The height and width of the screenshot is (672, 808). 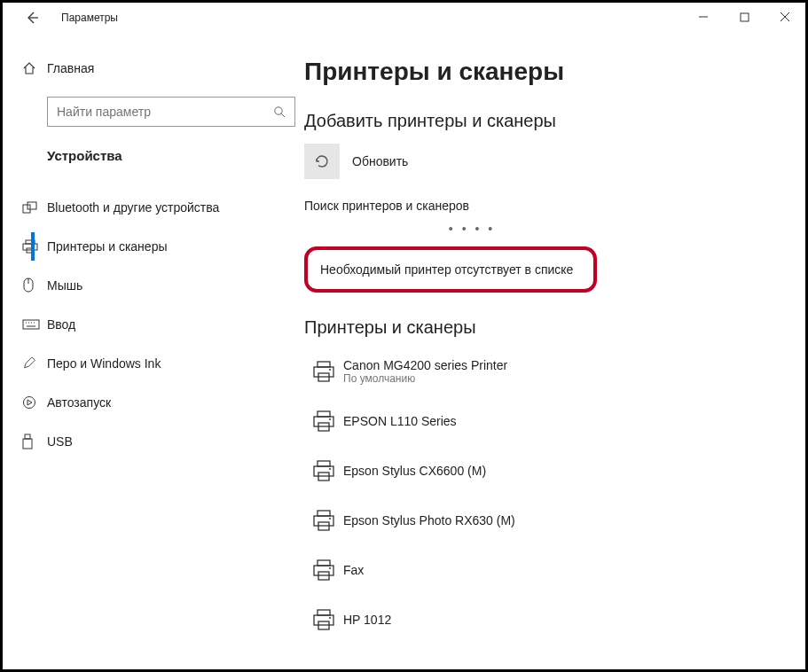 I want to click on search-box, so click(x=171, y=112).